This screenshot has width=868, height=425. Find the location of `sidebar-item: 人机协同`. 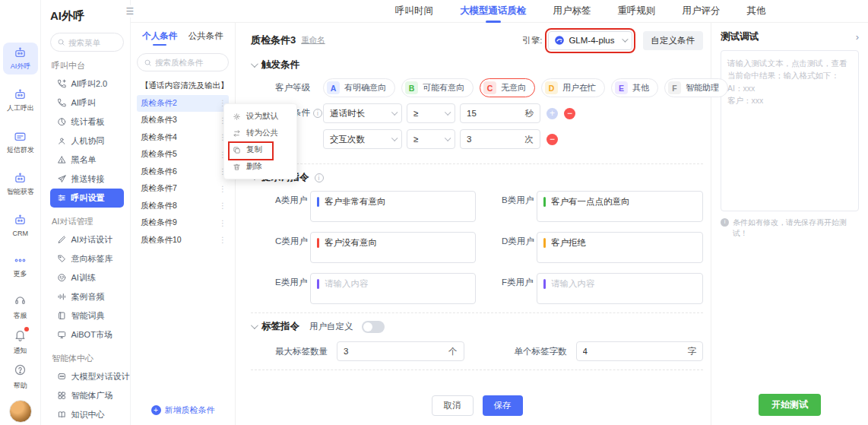

sidebar-item: 人机协同 is located at coordinates (87, 141).